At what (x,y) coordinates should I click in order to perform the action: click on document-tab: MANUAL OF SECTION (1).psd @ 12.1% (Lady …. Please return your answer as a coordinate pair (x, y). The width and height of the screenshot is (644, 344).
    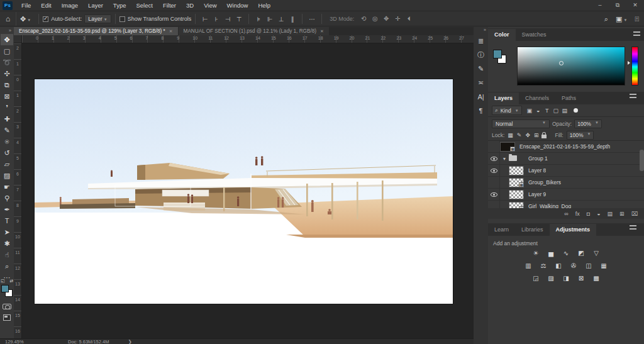
    Looking at the image, I should click on (254, 31).